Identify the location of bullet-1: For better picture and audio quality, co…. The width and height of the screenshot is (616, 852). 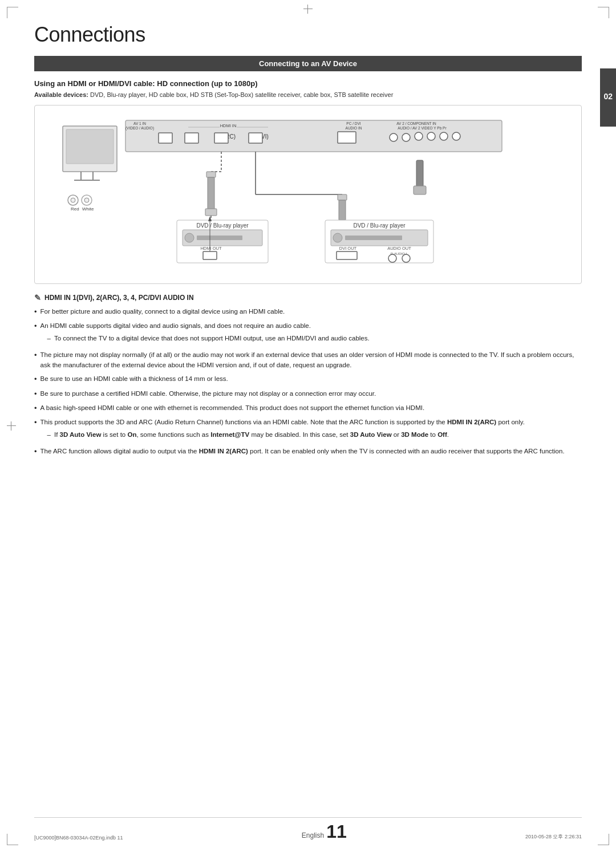
(308, 312).